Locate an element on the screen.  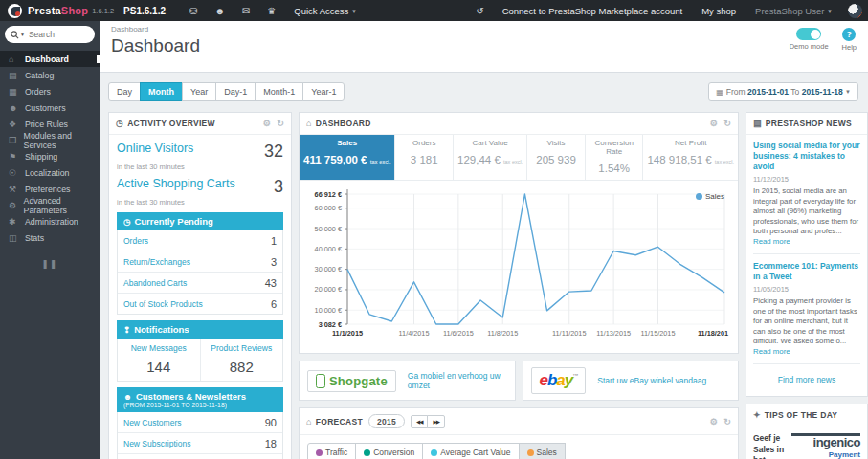
sidebar-item-customers: ☻Customers is located at coordinates (50, 107).